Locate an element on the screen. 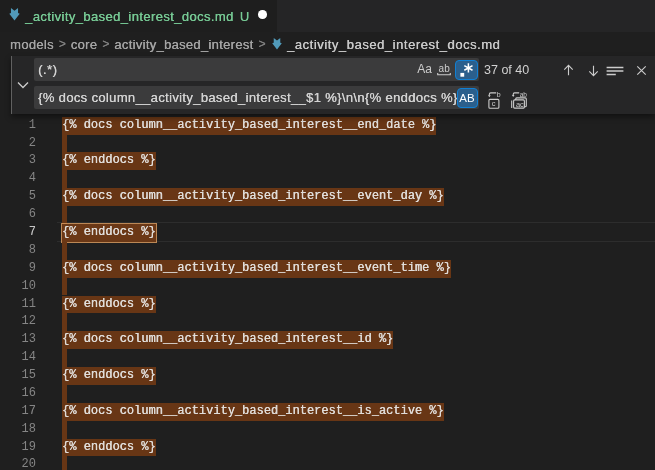 Image resolution: width=655 pixels, height=470 pixels. svg-text: c is located at coordinates (493, 104).